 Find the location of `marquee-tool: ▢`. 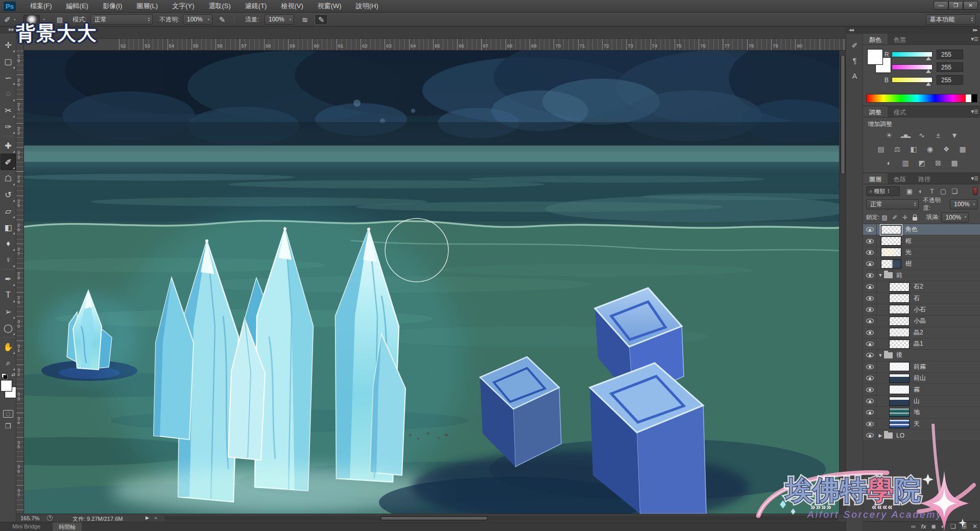

marquee-tool: ▢ is located at coordinates (8, 61).